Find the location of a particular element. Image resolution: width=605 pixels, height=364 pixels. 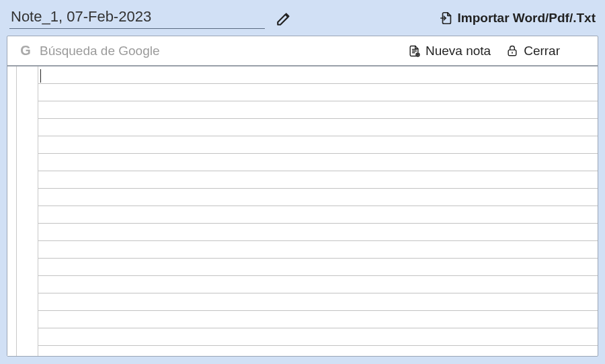

import-button: Importar Word/Pdf/.Txt is located at coordinates (518, 18).